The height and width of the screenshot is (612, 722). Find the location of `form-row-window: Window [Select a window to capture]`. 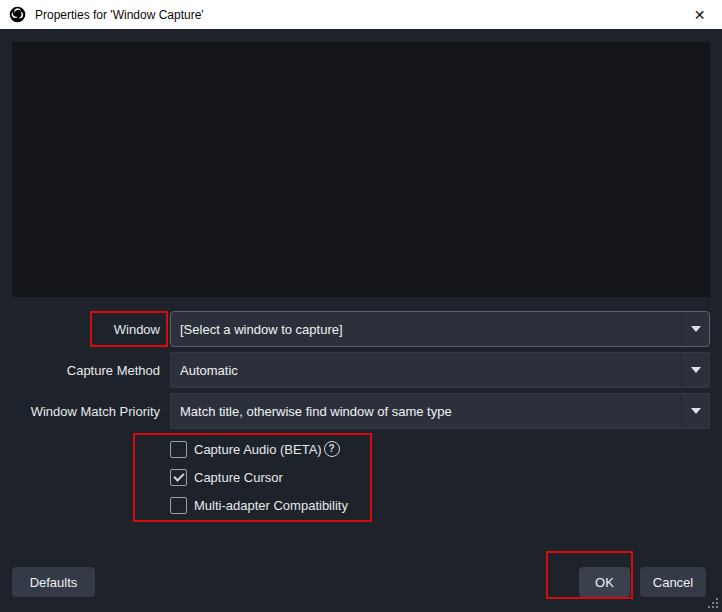

form-row-window: Window [Select a window to capture] is located at coordinates (361, 329).